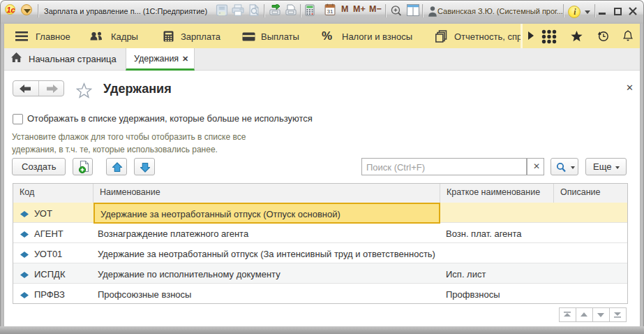  Describe the element at coordinates (331, 11) in the screenshot. I see `svg-text: 31` at that location.